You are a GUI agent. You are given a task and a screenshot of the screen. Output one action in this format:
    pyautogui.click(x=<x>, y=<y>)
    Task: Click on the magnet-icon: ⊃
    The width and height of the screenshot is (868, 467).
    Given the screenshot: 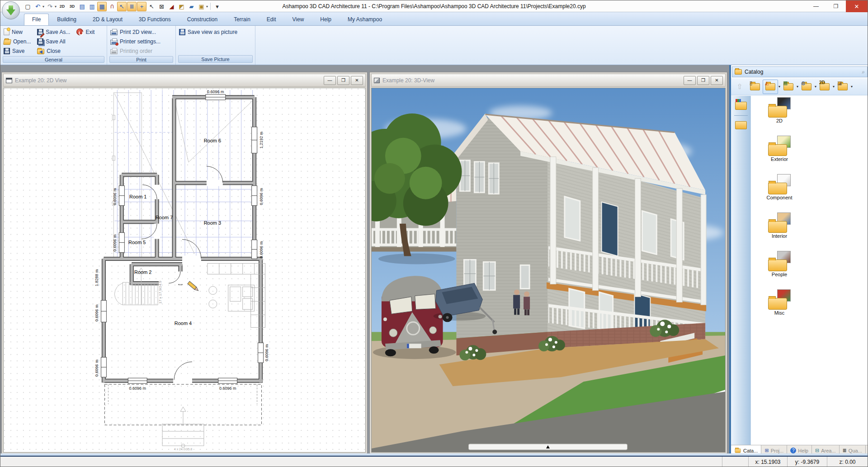 What is the action you would take?
    pyautogui.click(x=112, y=6)
    